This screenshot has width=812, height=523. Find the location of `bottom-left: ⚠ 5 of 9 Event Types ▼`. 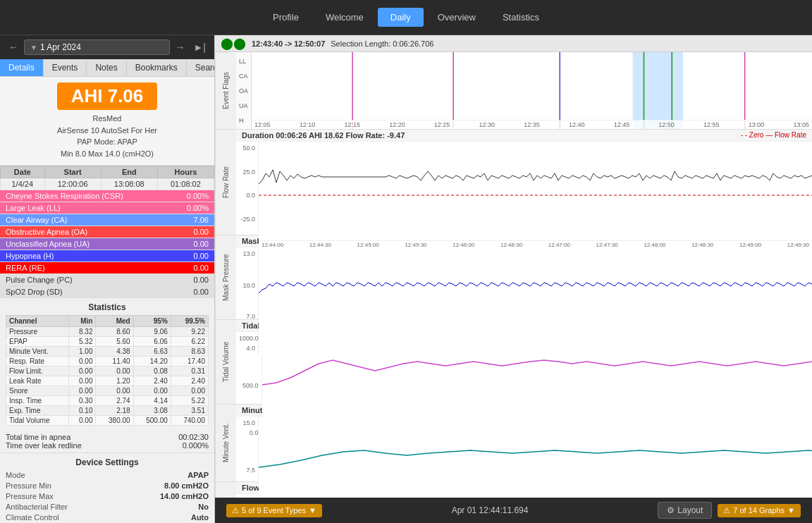

bottom-left: ⚠ 5 of 9 Event Types ▼ is located at coordinates (274, 510).